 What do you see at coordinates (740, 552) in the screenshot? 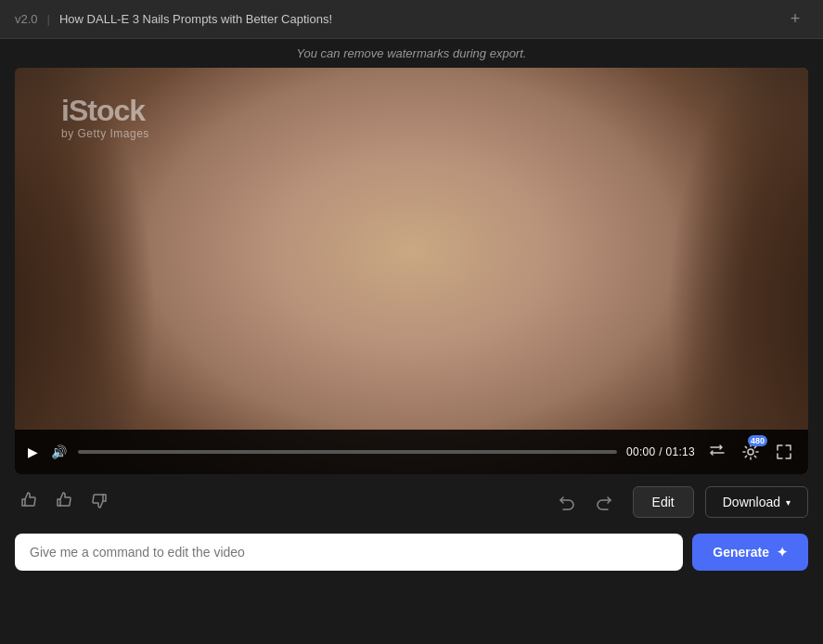
I see `generate-label: Generate` at bounding box center [740, 552].